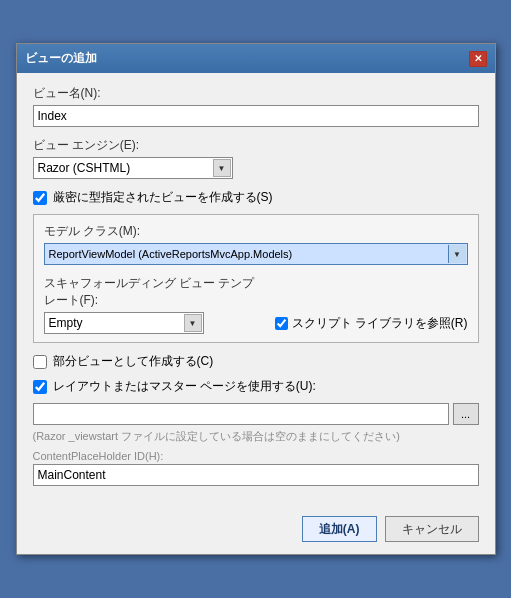 This screenshot has height=598, width=511. Describe the element at coordinates (256, 116) in the screenshot. I see `view-name-input` at that location.